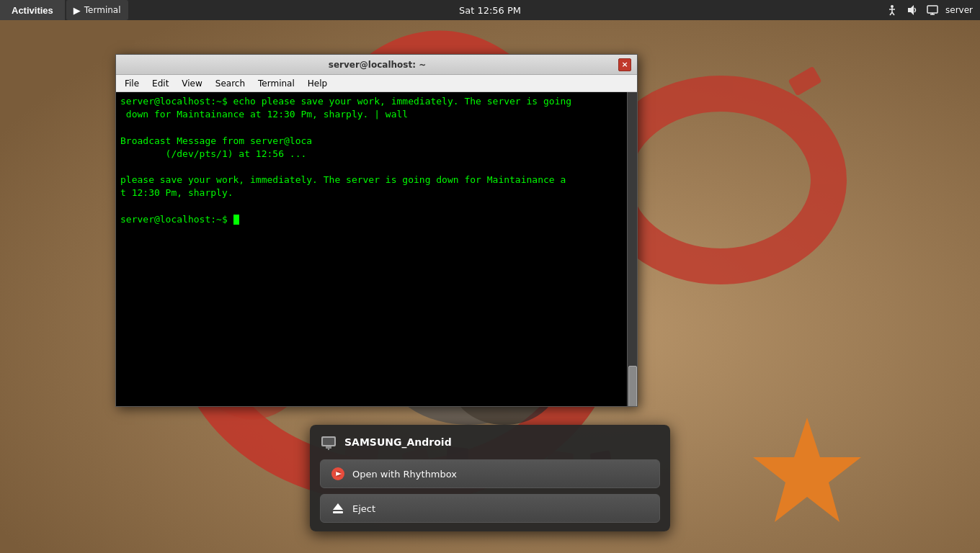  I want to click on open-rhythmbox-button: Open with Rhythmbox, so click(490, 474).